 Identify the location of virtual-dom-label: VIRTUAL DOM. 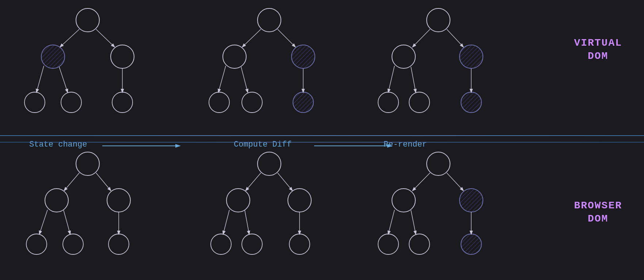
(598, 50).